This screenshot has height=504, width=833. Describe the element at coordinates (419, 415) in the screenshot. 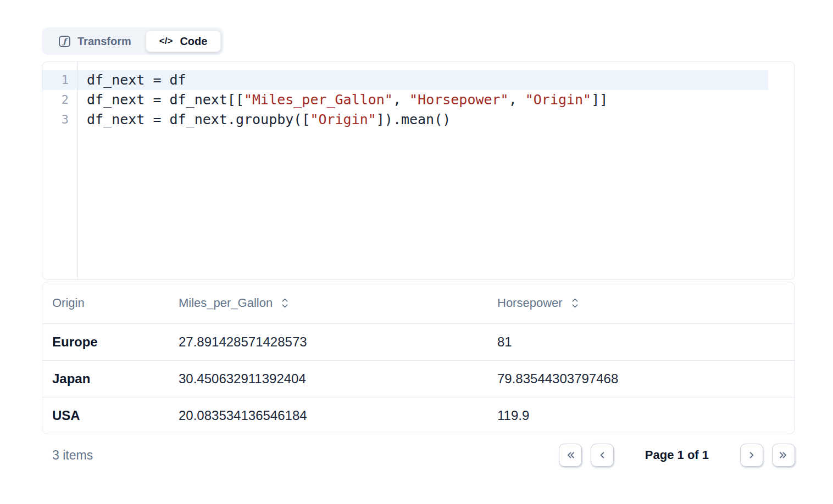

I see `table-row: USA20.083534136546184119.9` at that location.